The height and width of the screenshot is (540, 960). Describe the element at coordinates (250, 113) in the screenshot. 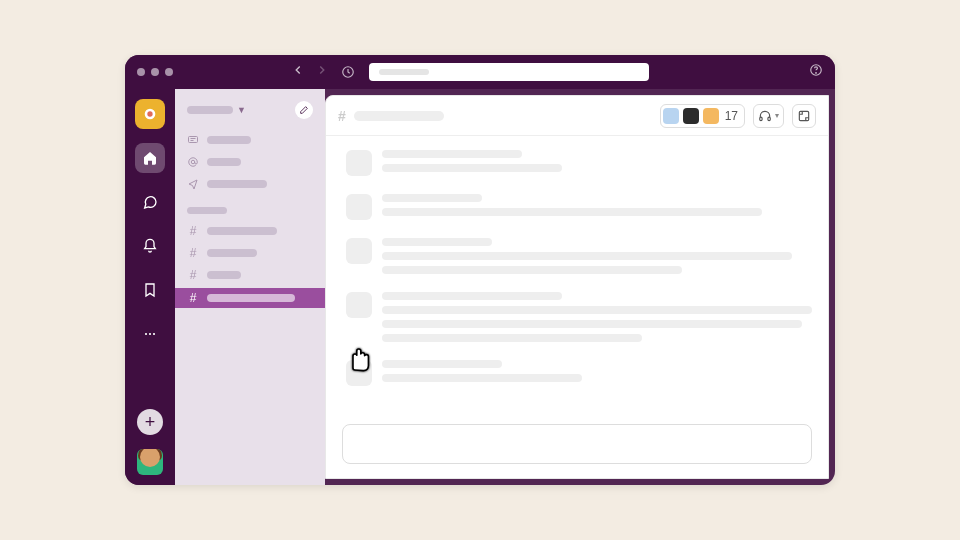

I see `workspace-header: ▼` at that location.